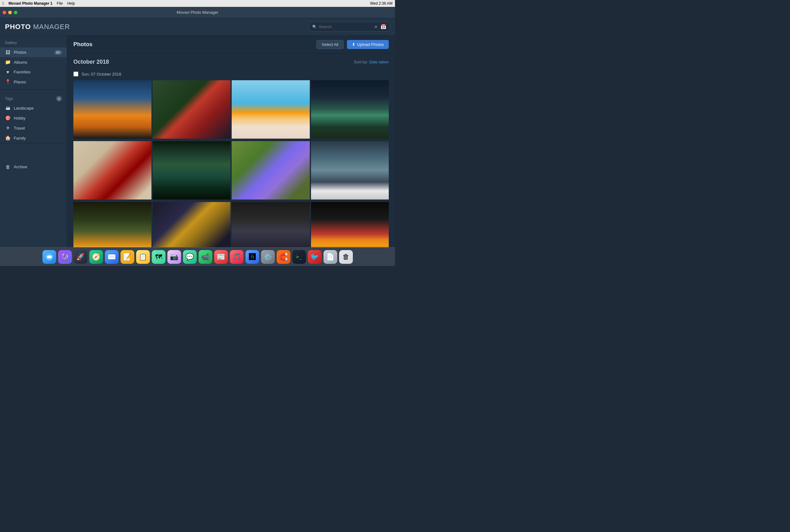  Describe the element at coordinates (174, 257) in the screenshot. I see `dock-photos: 📷` at that location.